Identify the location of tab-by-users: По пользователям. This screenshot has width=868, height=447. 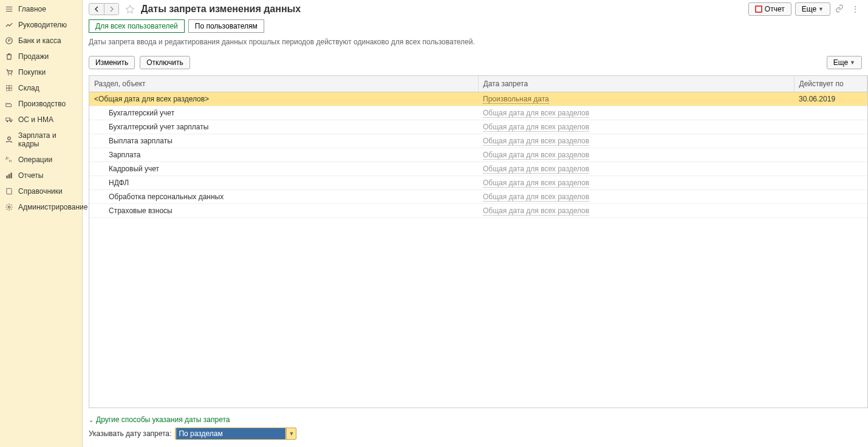
(226, 26).